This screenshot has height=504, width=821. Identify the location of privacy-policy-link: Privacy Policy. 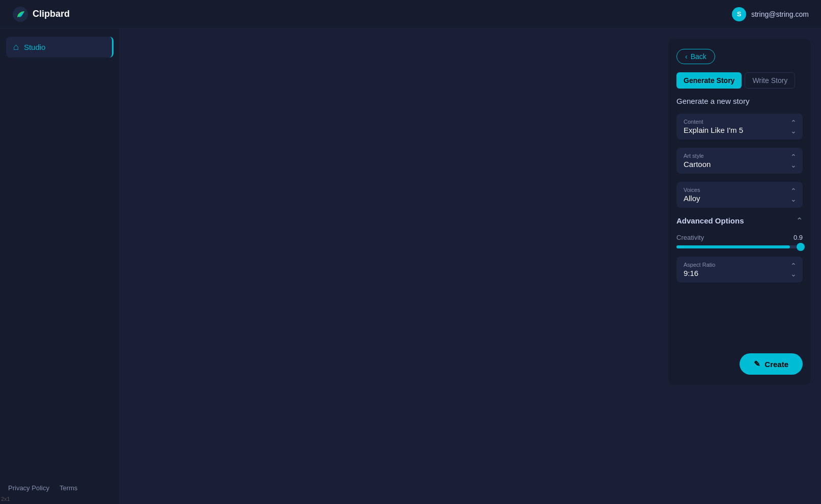
(29, 488).